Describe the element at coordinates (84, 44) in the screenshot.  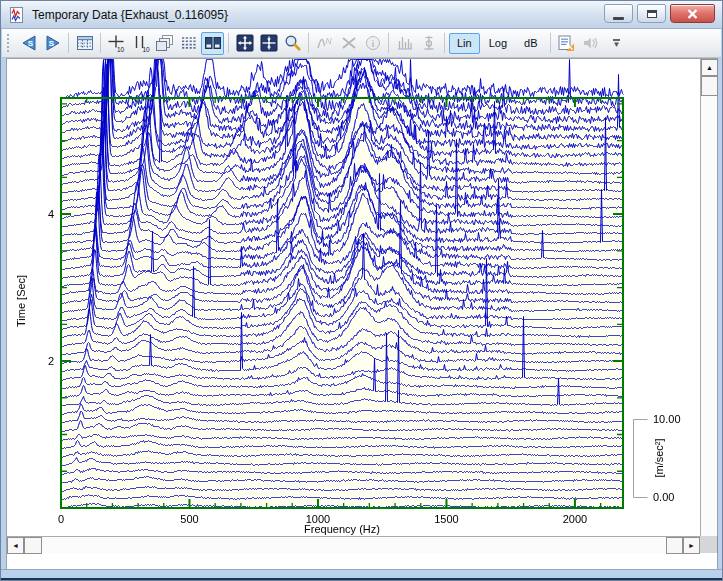
I see `data-table-button` at that location.